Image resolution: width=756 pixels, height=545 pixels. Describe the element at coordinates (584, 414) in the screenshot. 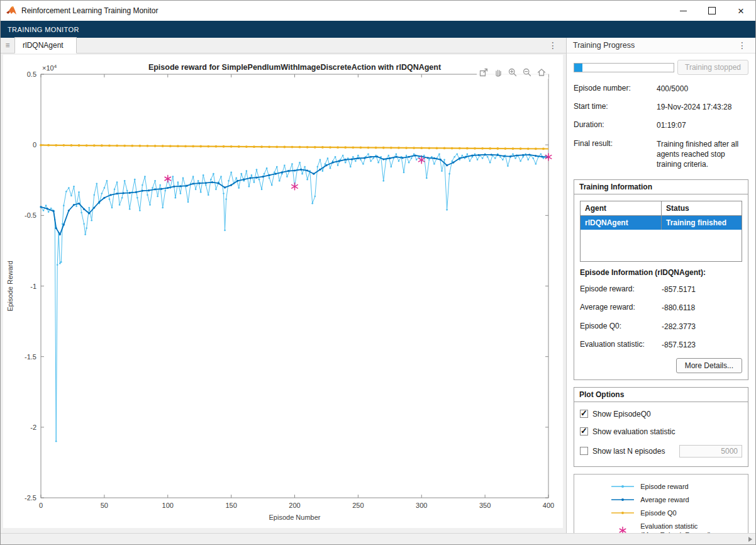

I see `show-episodeq0-checkbox` at that location.